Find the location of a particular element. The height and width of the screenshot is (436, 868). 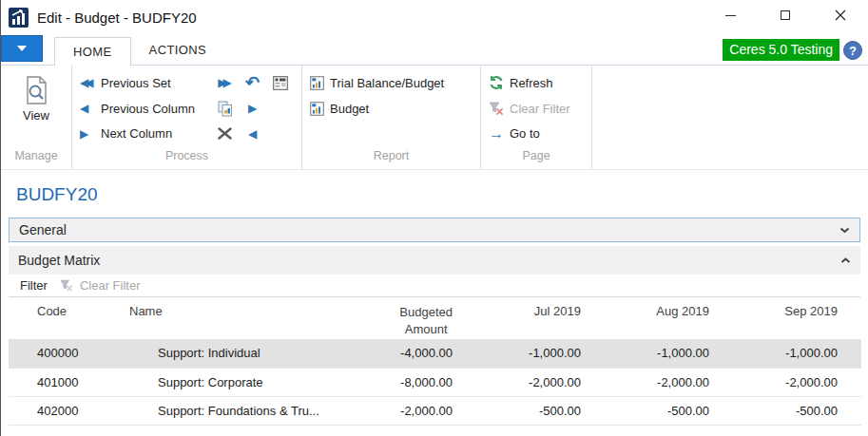

help-icon: ? is located at coordinates (853, 51).